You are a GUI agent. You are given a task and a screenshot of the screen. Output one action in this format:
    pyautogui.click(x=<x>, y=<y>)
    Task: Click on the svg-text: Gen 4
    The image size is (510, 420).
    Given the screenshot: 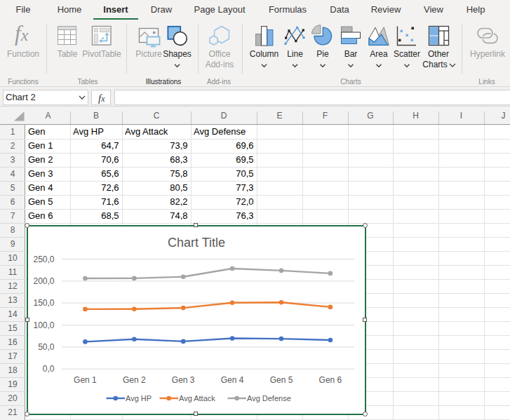 What is the action you would take?
    pyautogui.click(x=233, y=380)
    